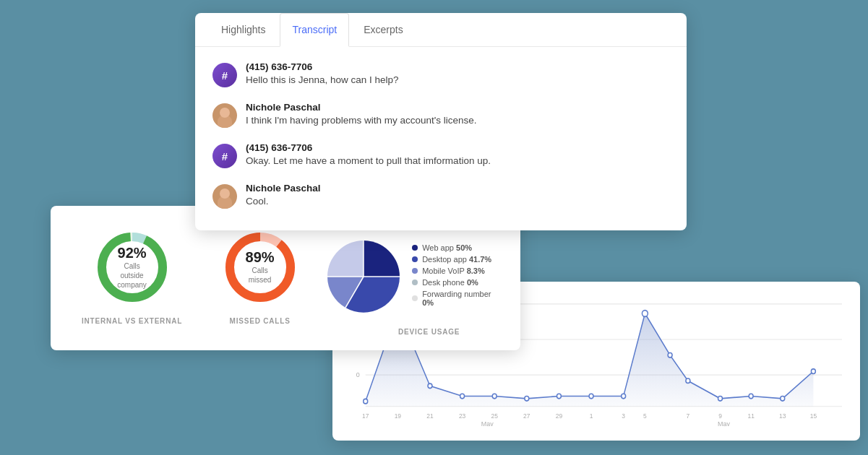 The height and width of the screenshot is (455, 868). Describe the element at coordinates (132, 276) in the screenshot. I see `internal-sublabel: Calls outsidecompany` at that location.